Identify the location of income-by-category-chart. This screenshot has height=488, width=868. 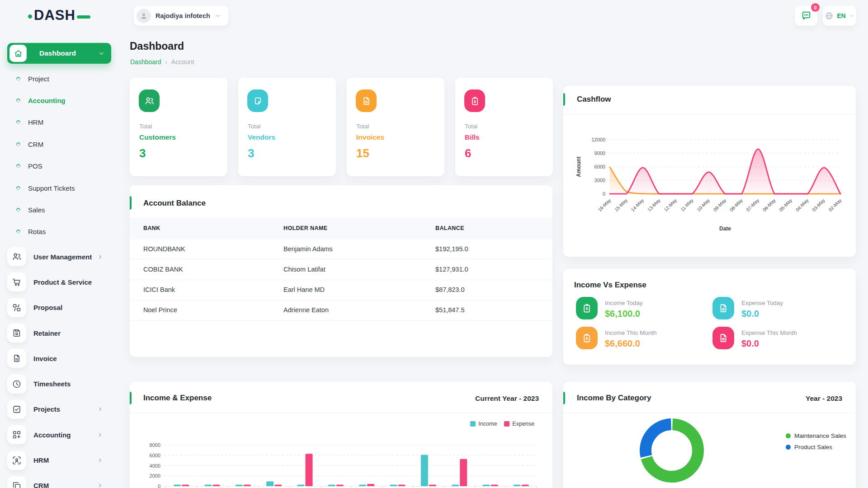
(672, 442).